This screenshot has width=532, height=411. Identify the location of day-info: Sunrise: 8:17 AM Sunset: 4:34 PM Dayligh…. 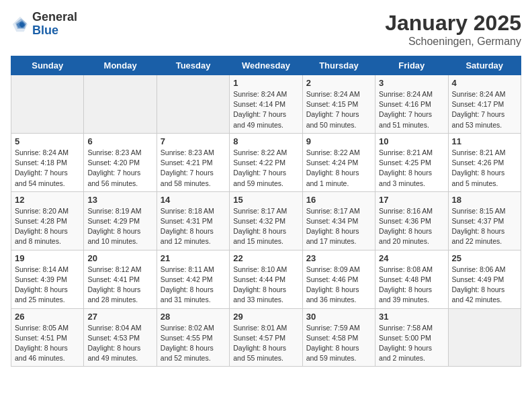
(339, 227).